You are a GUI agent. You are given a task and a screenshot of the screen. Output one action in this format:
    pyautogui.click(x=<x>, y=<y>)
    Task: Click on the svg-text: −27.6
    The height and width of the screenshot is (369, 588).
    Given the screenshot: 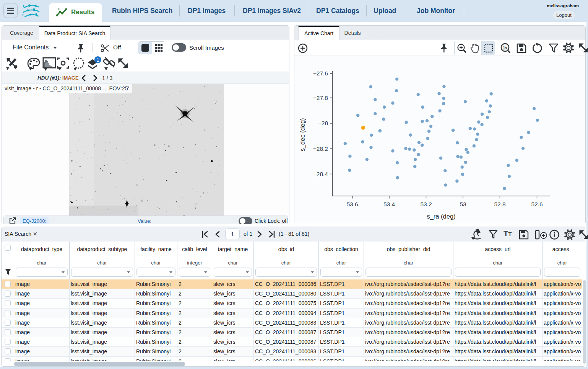 What is the action you would take?
    pyautogui.click(x=320, y=73)
    